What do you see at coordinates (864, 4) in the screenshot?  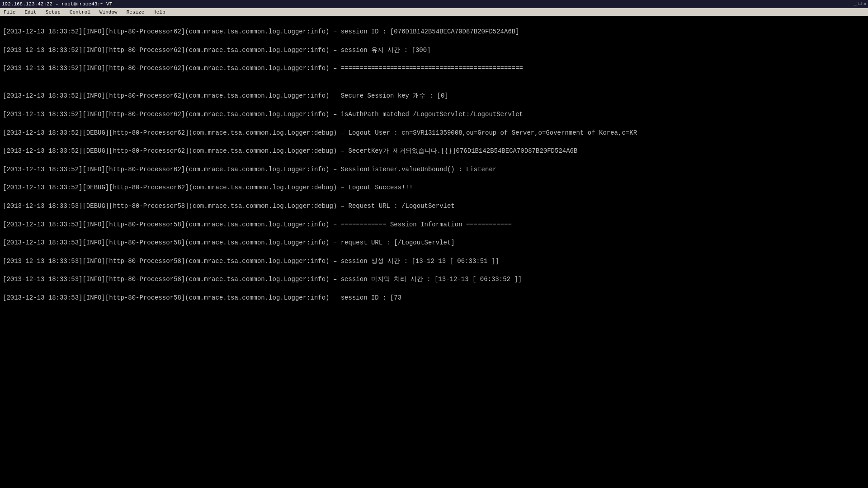 I see `close-button: ✕` at bounding box center [864, 4].